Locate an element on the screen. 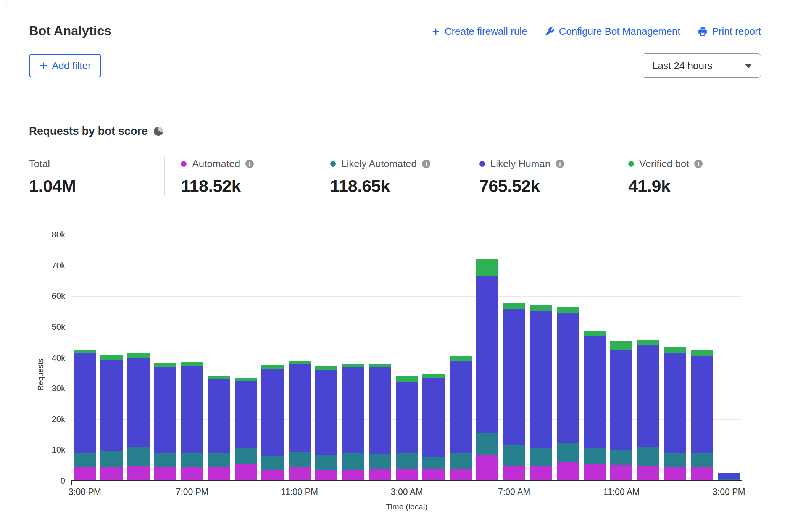 Image resolution: width=790 pixels, height=532 pixels. bar-11-00-am is located at coordinates (621, 411).